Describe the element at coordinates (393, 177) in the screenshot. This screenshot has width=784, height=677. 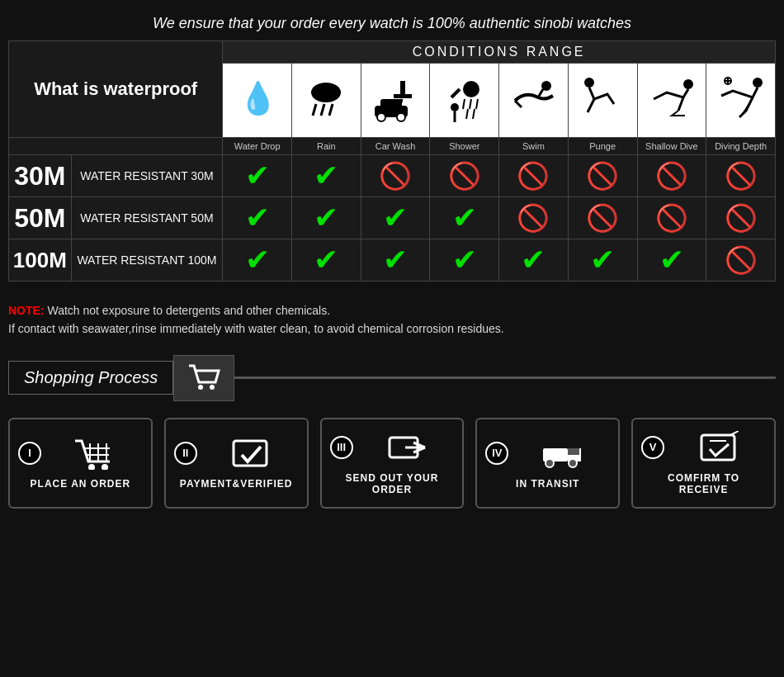
I see `table-row-30m: 30M WATER RESISTANT 30M ✔ ✔ 🚫 🚫 🚫 🚫 🚫 🚫` at that location.